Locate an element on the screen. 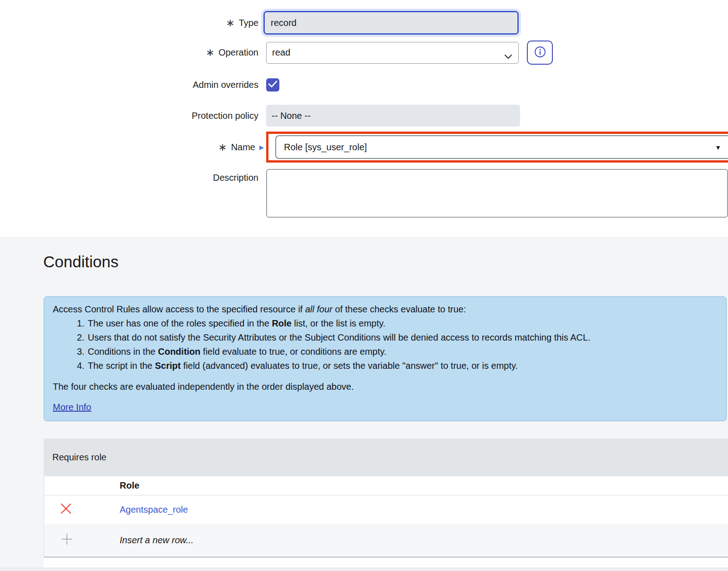 The width and height of the screenshot is (728, 571). plus-icon is located at coordinates (67, 540).